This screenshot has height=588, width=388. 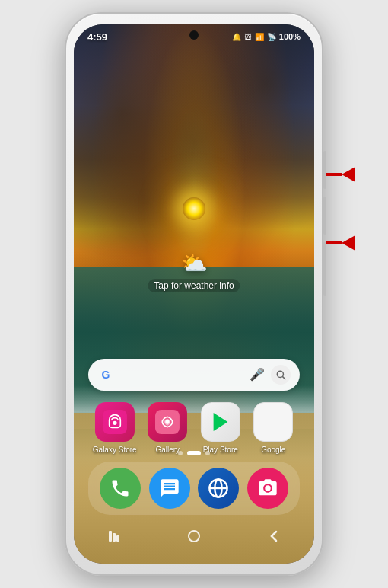 What do you see at coordinates (237, 37) in the screenshot?
I see `alarm-icon: 🔔` at bounding box center [237, 37].